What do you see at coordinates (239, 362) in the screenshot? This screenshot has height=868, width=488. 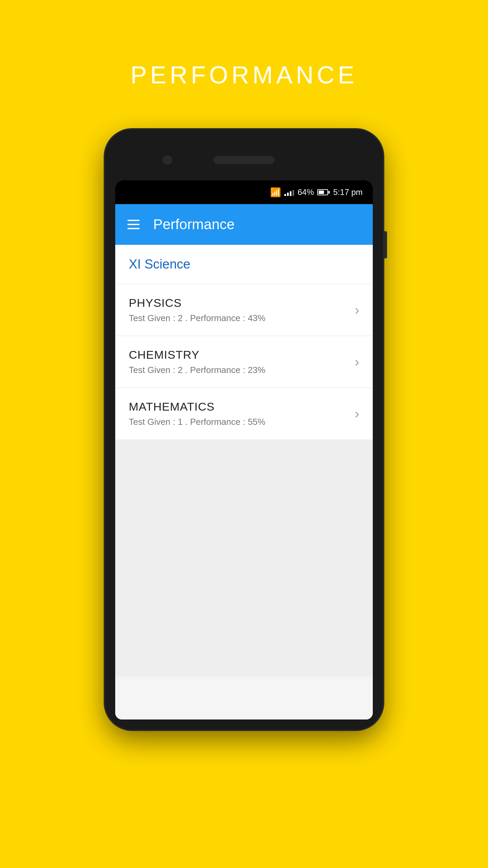 I see `subject-info-chemistry: CHEMISTRY Test Given : 2 . Performance :…` at bounding box center [239, 362].